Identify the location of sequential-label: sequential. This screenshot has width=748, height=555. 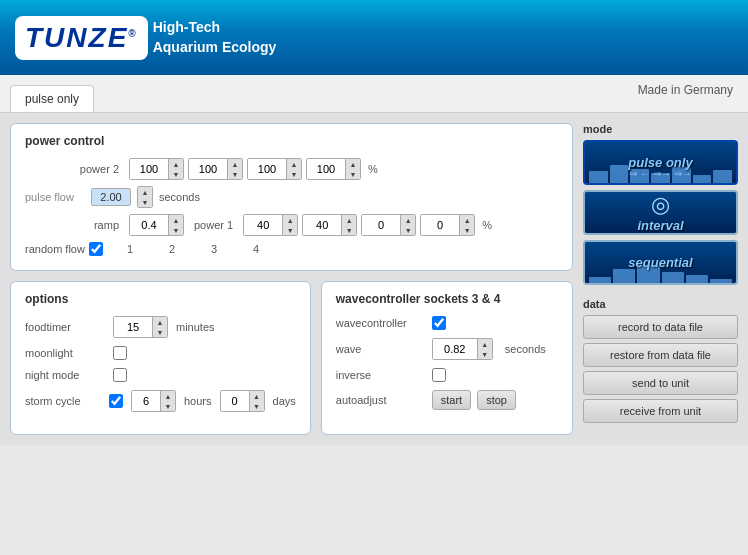
(660, 262).